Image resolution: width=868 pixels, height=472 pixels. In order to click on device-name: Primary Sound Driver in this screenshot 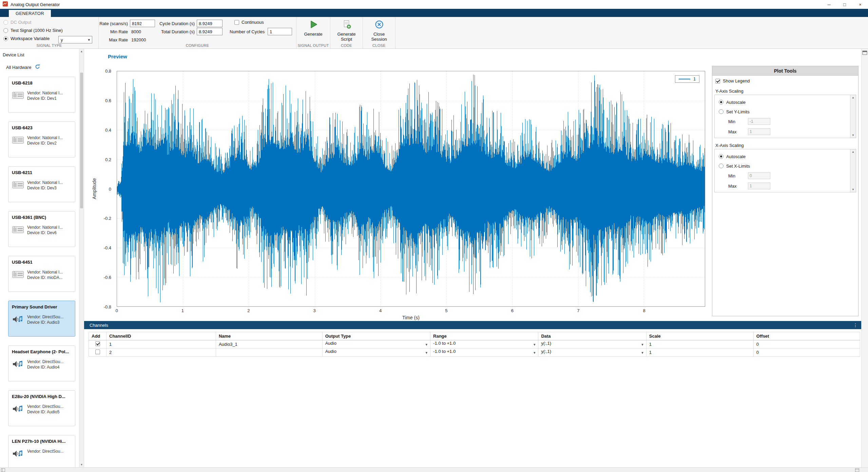, I will do `click(42, 307)`.